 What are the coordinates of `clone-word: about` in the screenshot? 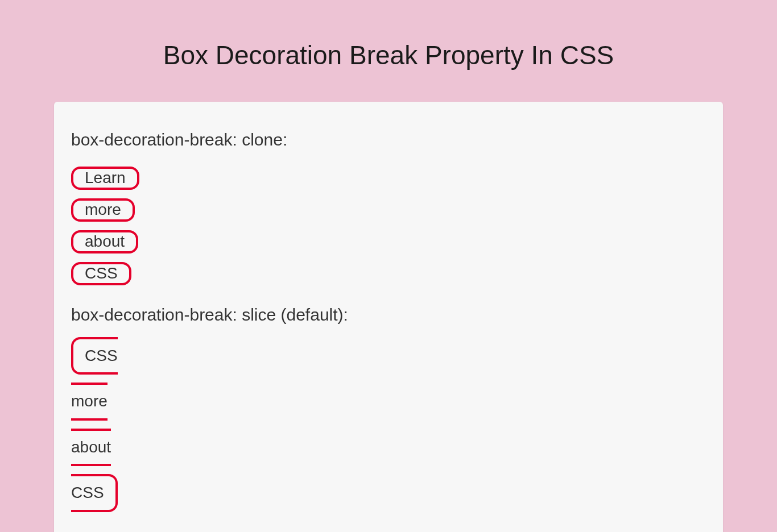 It's located at (105, 242).